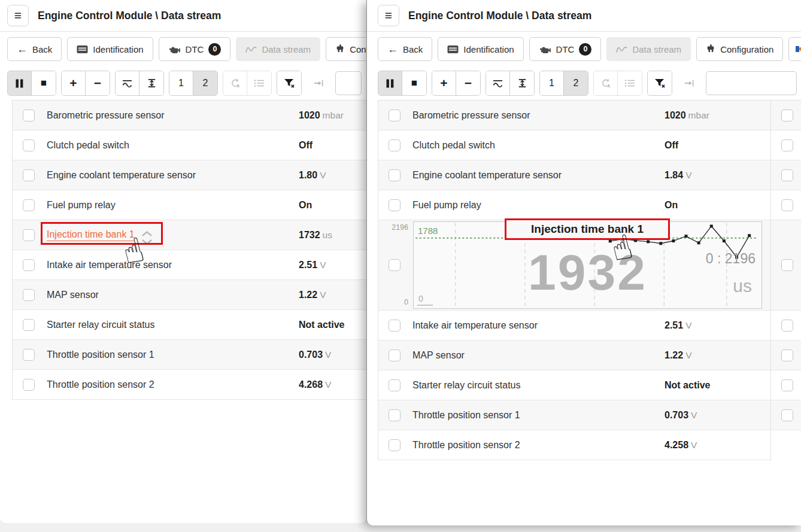  I want to click on param-unit: us, so click(327, 235).